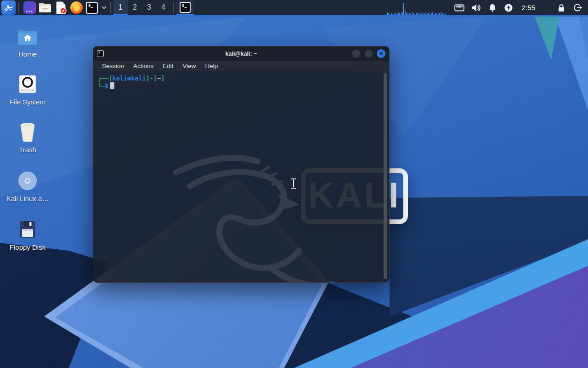 The image size is (588, 368). What do you see at coordinates (259, 200) in the screenshot?
I see `kali-dragon-watermark` at bounding box center [259, 200].